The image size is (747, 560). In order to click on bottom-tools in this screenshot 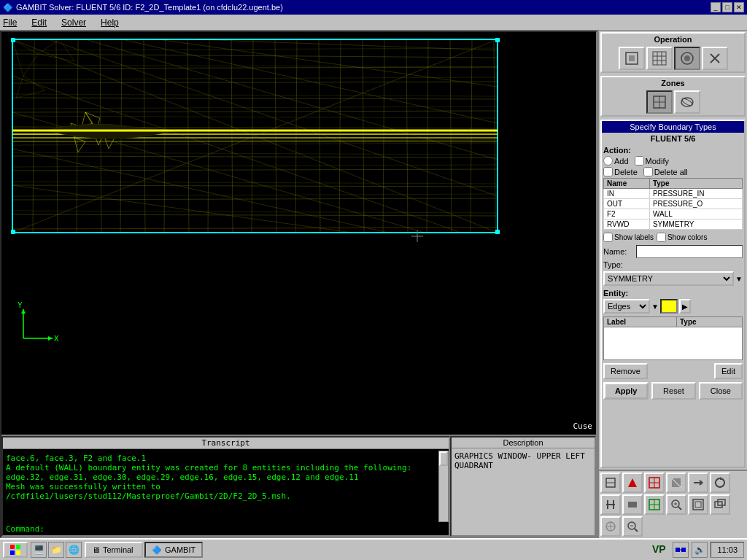, I will do `click(673, 504)`.